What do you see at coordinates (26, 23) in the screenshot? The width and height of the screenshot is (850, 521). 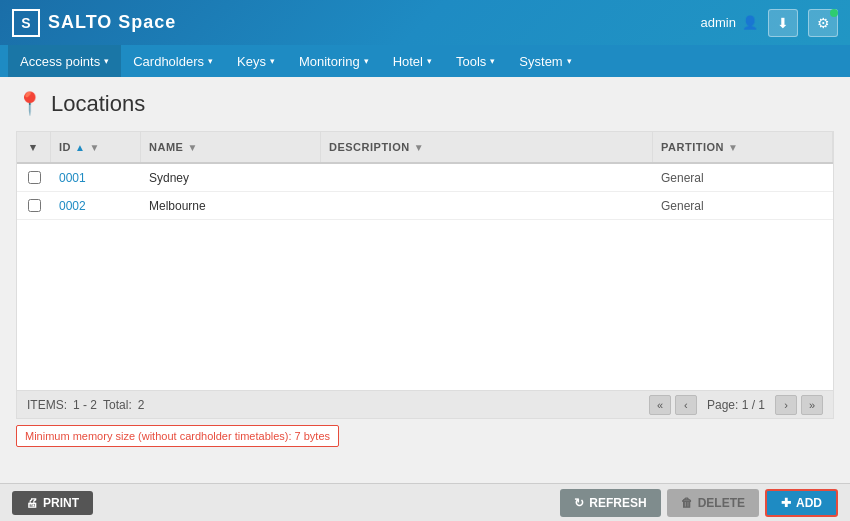 I see `logo-letter: S` at bounding box center [26, 23].